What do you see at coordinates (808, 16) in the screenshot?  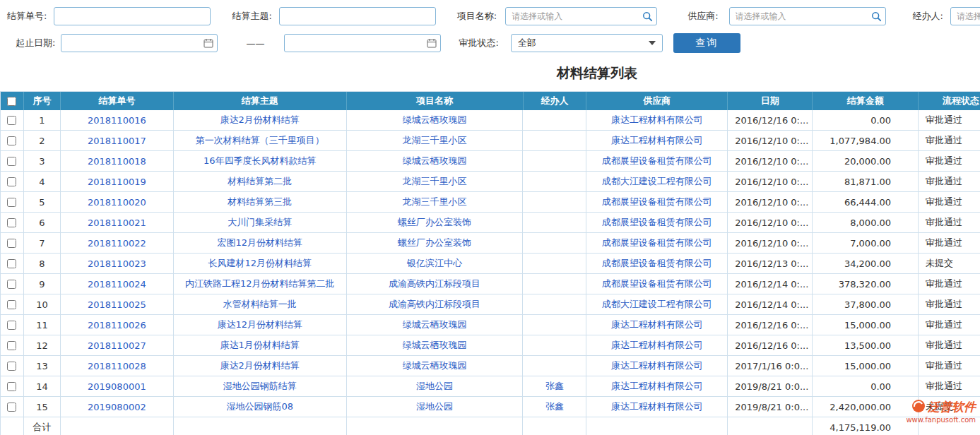 I see `supplier-input` at bounding box center [808, 16].